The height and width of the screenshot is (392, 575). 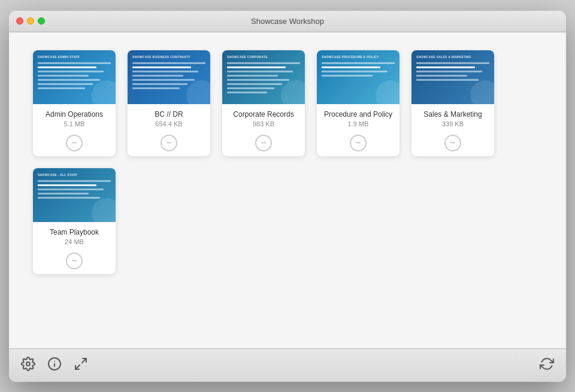 I want to click on info-icon, so click(x=55, y=365).